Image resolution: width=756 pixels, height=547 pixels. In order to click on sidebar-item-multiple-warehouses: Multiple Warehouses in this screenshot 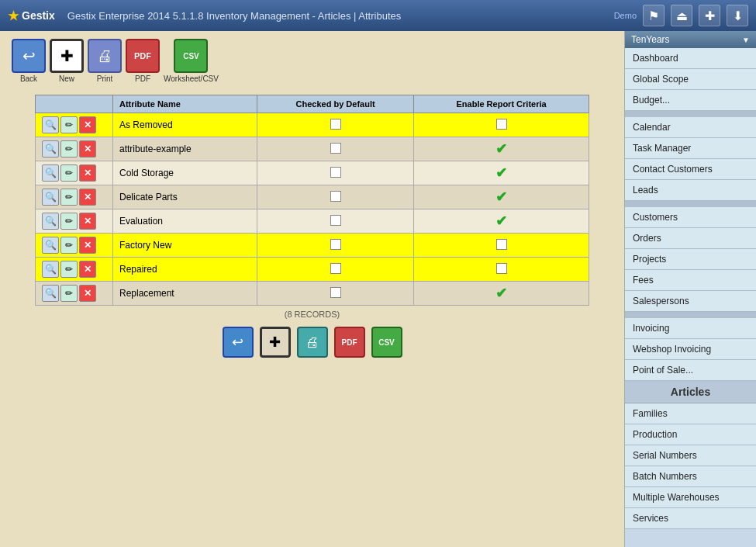, I will do `click(690, 498)`.